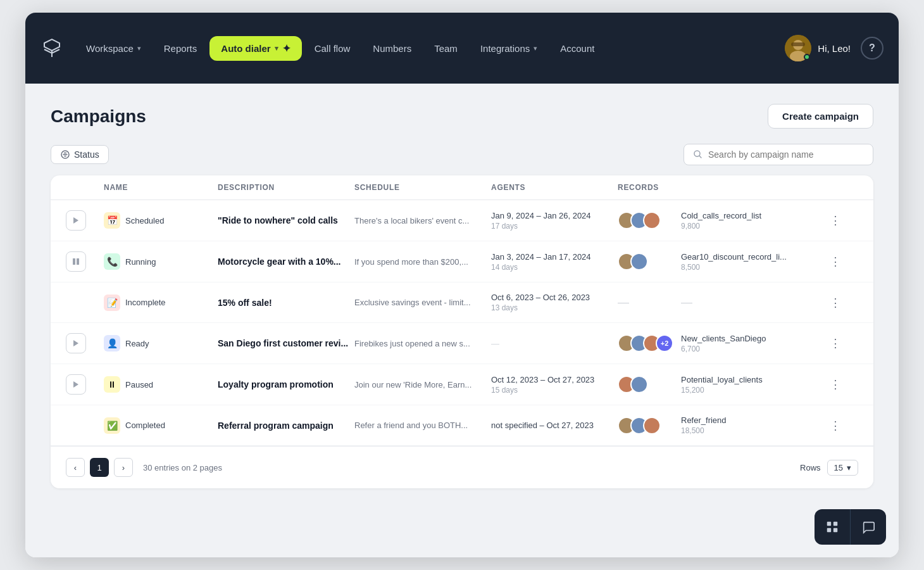  I want to click on status-label: Scheduled, so click(144, 220).